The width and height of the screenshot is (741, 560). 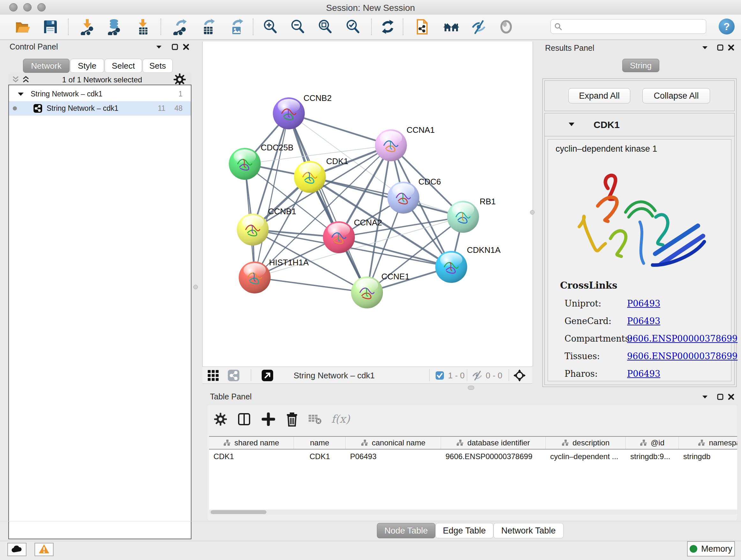 What do you see at coordinates (473, 479) in the screenshot?
I see `table-body: CDK1CDK1P064939606.ENSP00000378699cyclin…` at bounding box center [473, 479].